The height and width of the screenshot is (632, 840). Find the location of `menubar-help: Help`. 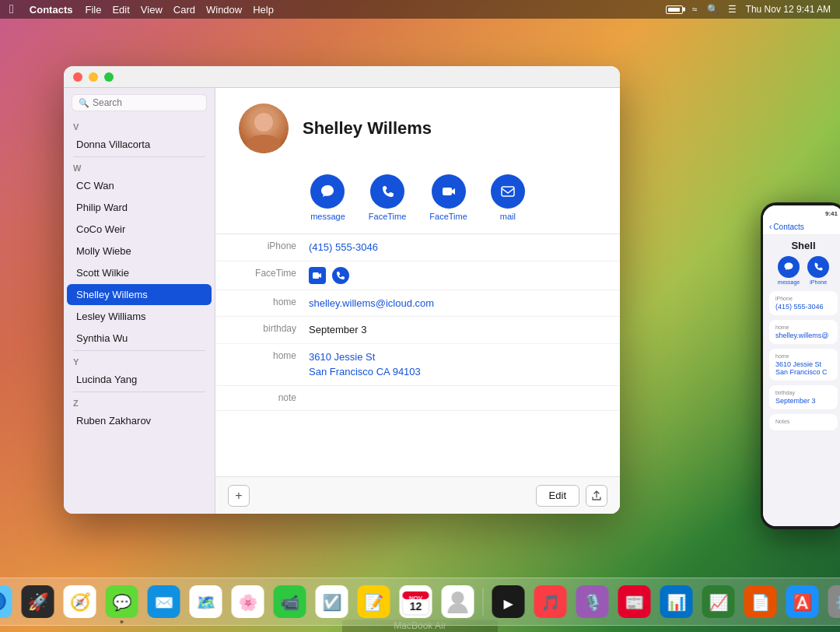

menubar-help: Help is located at coordinates (263, 9).